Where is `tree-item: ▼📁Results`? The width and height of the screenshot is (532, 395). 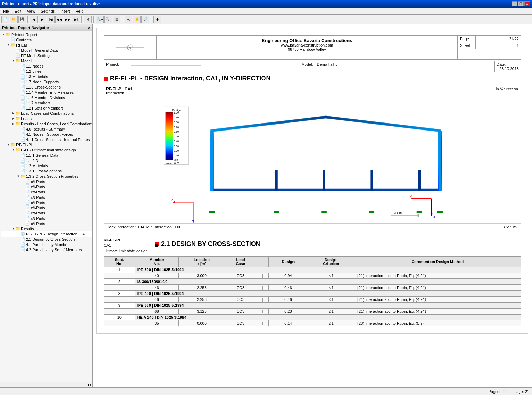 tree-item: ▼📁Results is located at coordinates (46, 229).